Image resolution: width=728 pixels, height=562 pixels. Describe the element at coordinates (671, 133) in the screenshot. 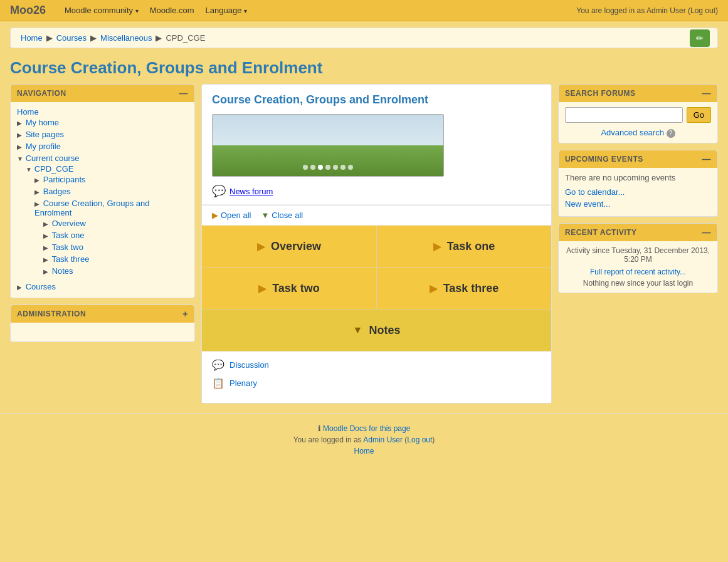

I see `help-icon: ?` at that location.